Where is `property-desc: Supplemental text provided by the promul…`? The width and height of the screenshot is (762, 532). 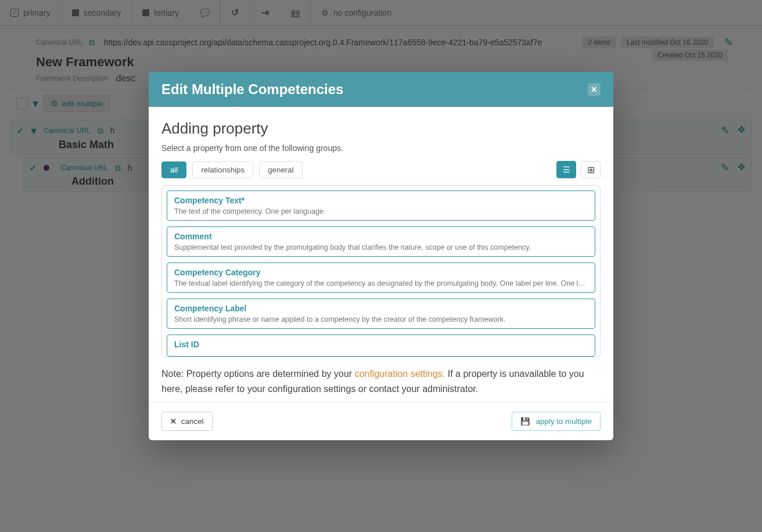 property-desc: Supplemental text provided by the promul… is located at coordinates (381, 247).